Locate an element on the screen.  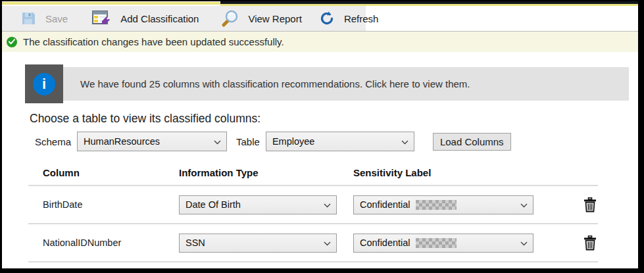
status-bar: The classification changes have been upd… is located at coordinates (320, 42).